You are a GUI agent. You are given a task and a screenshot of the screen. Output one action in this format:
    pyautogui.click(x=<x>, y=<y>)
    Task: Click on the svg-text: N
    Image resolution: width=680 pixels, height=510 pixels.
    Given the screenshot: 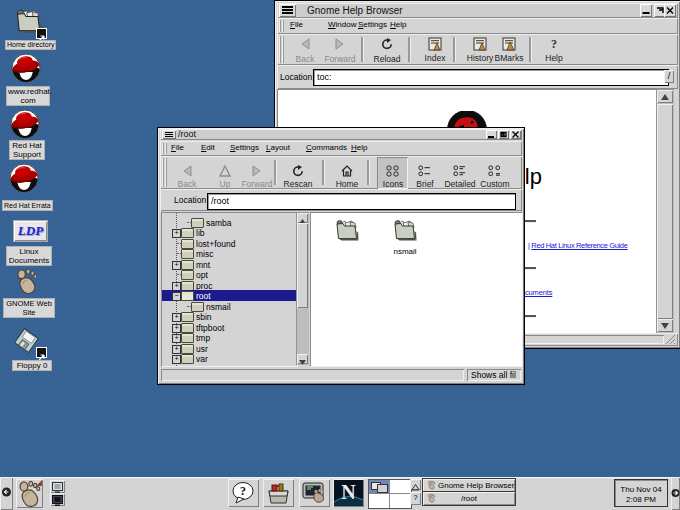 What is the action you would take?
    pyautogui.click(x=348, y=492)
    